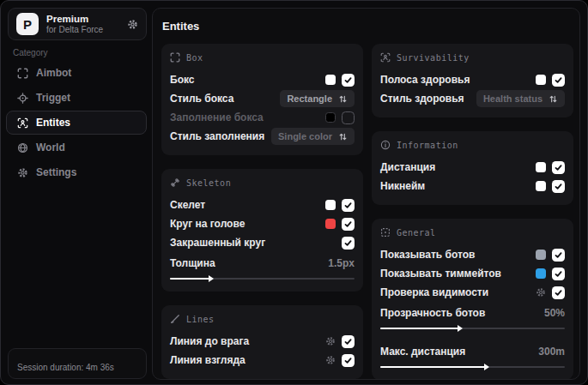 This screenshot has width=588, height=385. Describe the element at coordinates (77, 24) in the screenshot. I see `brand-card: P Premium for Delta Force` at that location.